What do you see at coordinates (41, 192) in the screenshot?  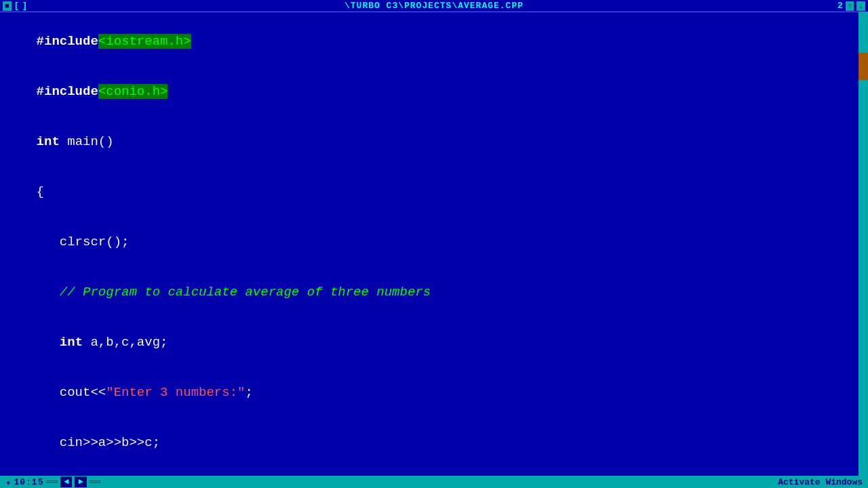 I see `open-brace: {` at bounding box center [41, 192].